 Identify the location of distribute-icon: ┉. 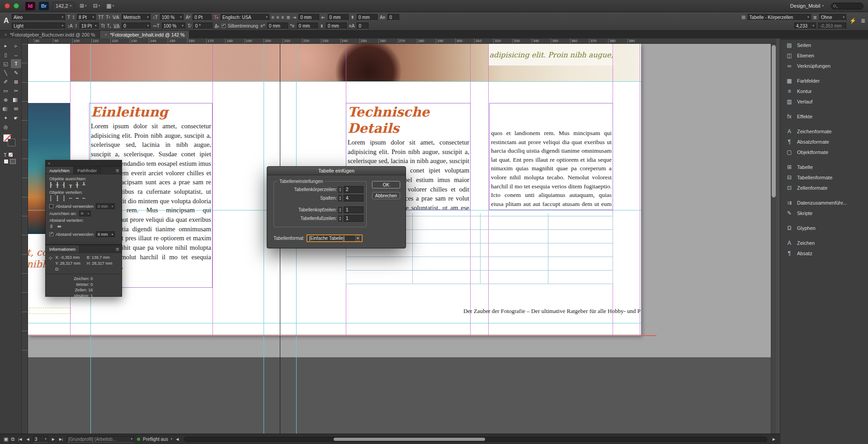
(71, 199).